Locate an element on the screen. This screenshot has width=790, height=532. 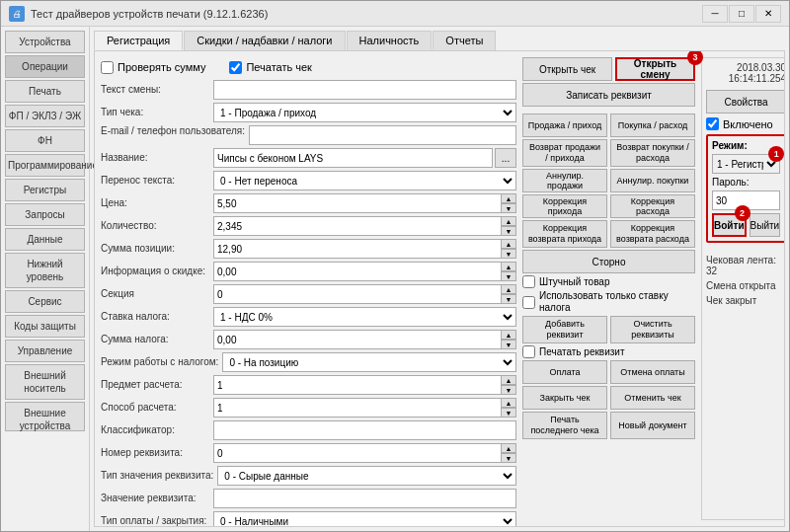
position-sum-spin-down: ▼ is located at coordinates (509, 254).